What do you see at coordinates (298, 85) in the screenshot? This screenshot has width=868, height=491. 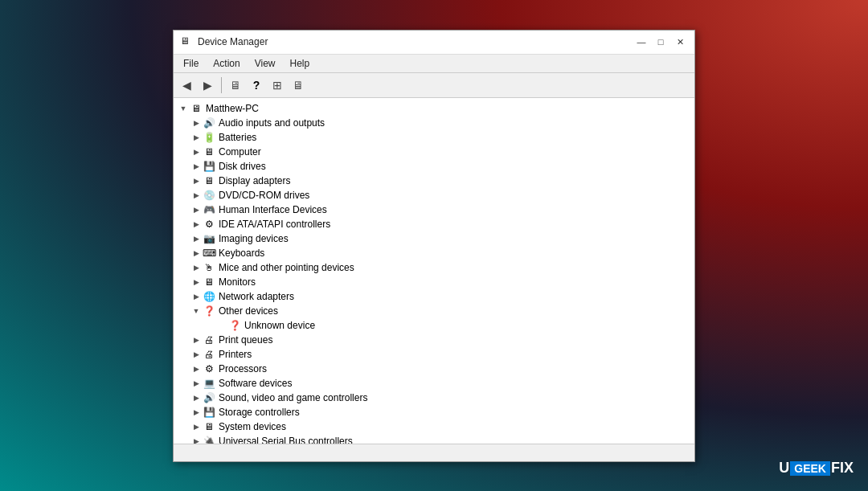 I see `display-button: 🖥` at bounding box center [298, 85].